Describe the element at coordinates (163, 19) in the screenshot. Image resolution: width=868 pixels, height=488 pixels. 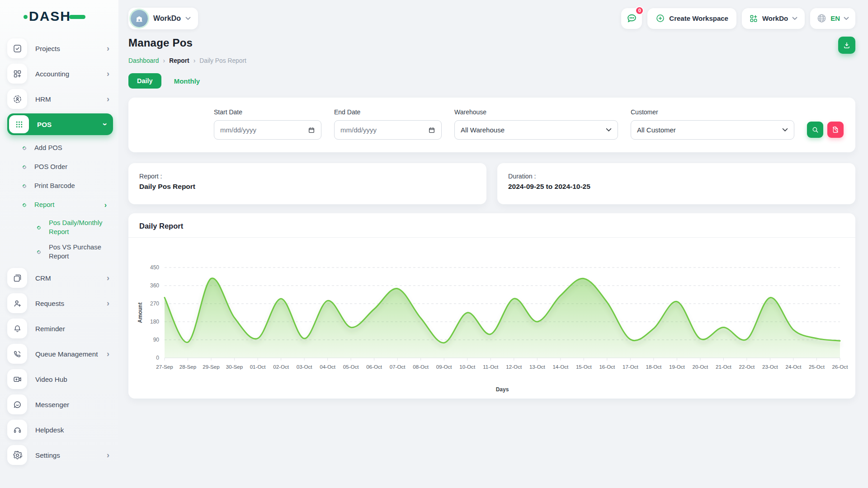
I see `workspace-switcher: WorkDo` at that location.